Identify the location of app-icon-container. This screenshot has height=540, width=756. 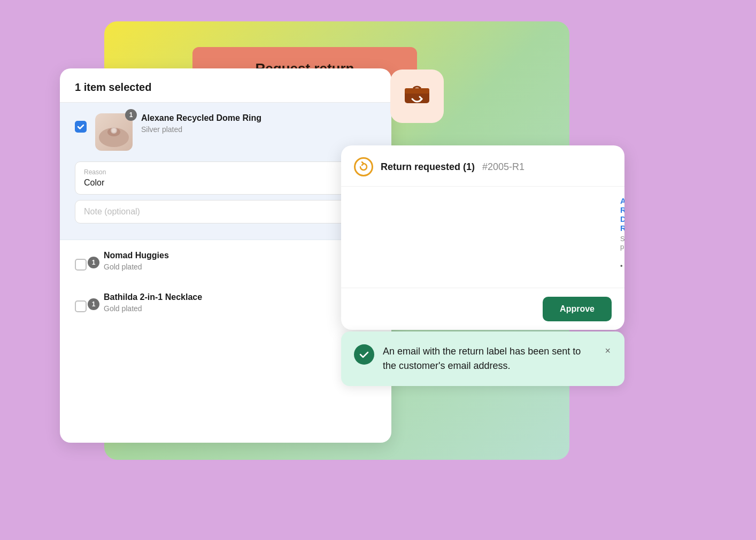
(417, 96).